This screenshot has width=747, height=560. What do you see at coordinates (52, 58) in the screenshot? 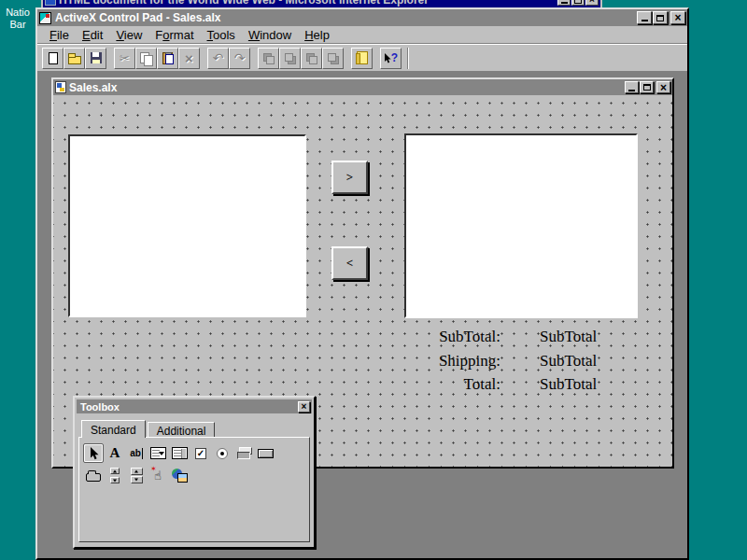
I see `new-document-button` at bounding box center [52, 58].